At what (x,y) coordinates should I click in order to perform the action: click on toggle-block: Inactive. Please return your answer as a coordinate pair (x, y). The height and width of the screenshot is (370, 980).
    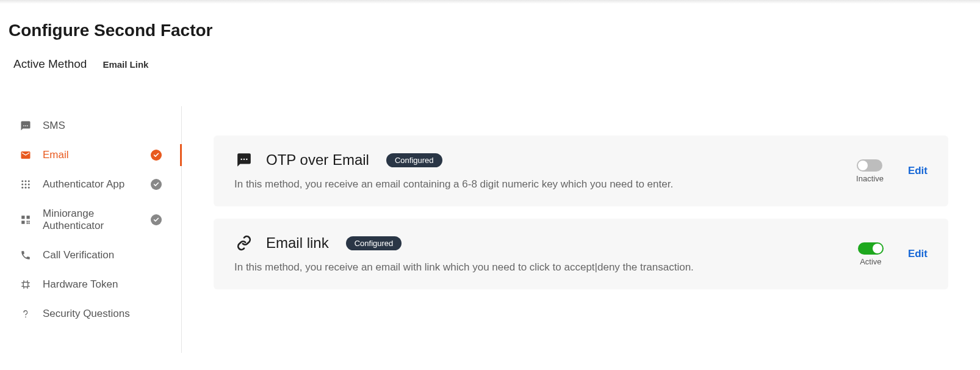
    Looking at the image, I should click on (870, 171).